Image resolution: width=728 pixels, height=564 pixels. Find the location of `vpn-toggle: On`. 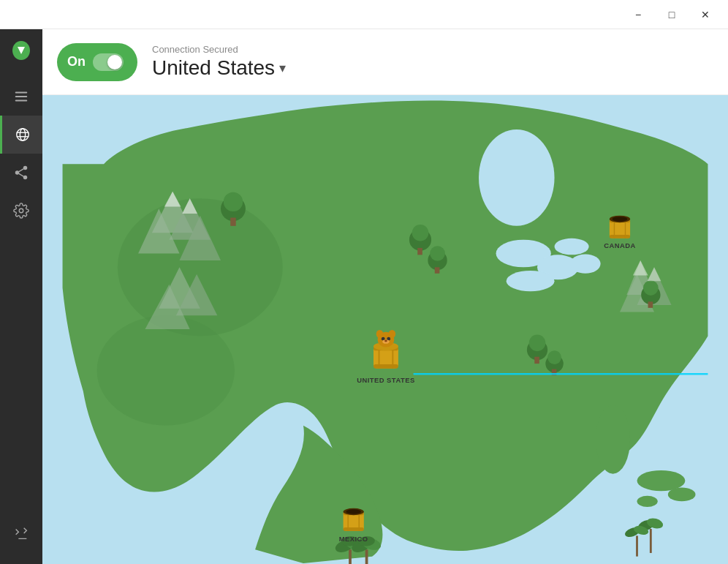

vpn-toggle: On is located at coordinates (97, 62).